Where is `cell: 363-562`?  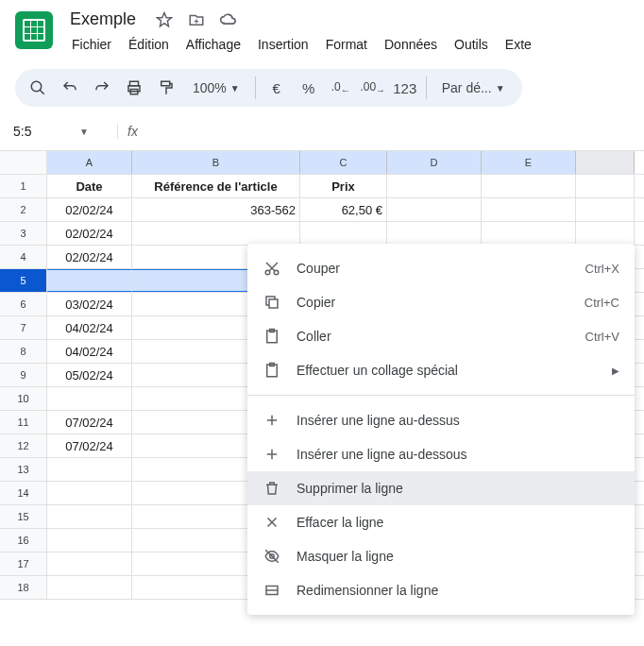
cell: 363-562 is located at coordinates (216, 210).